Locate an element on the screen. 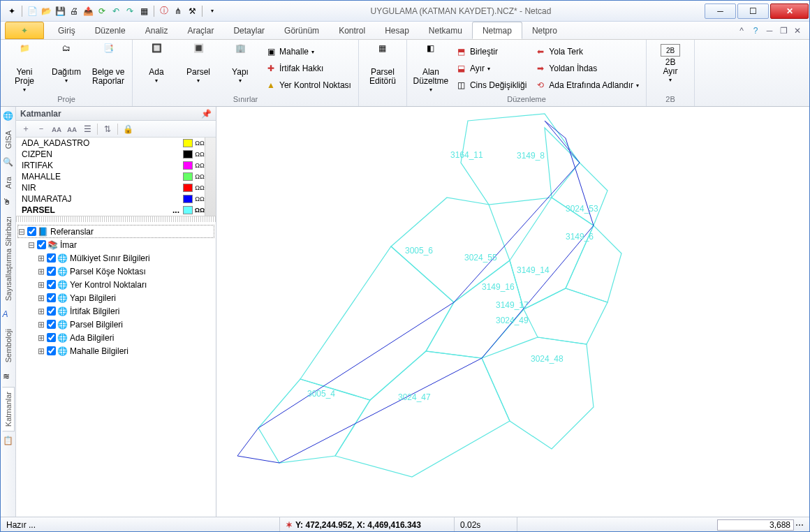 This screenshot has height=532, width=810. export-icon: 📤 is located at coordinates (88, 11).